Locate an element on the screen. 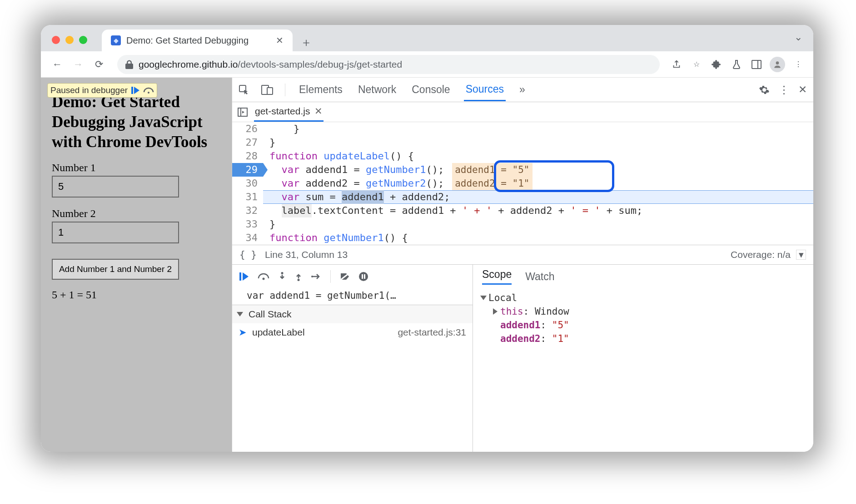  number2-label: Number 2 is located at coordinates (136, 213).